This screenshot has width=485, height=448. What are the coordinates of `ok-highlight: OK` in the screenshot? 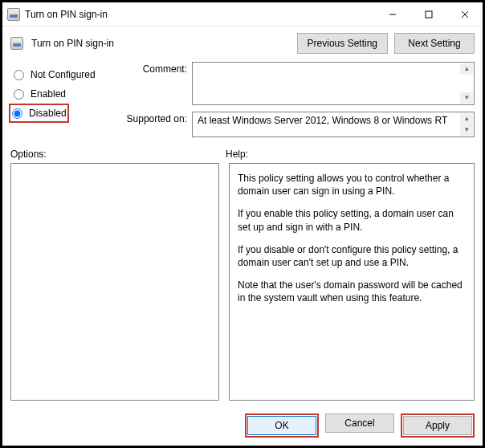 It's located at (282, 426).